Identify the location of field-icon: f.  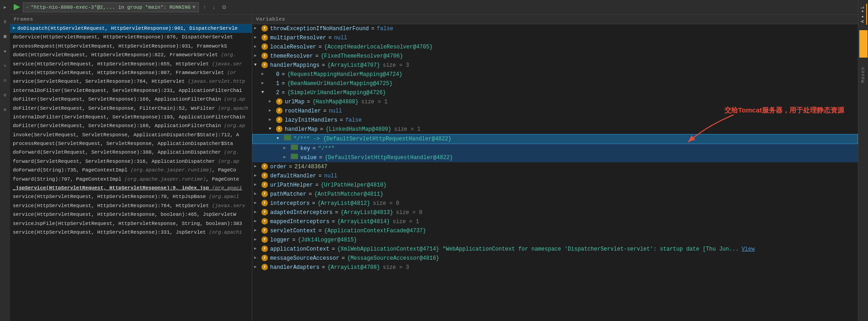
(265, 203).